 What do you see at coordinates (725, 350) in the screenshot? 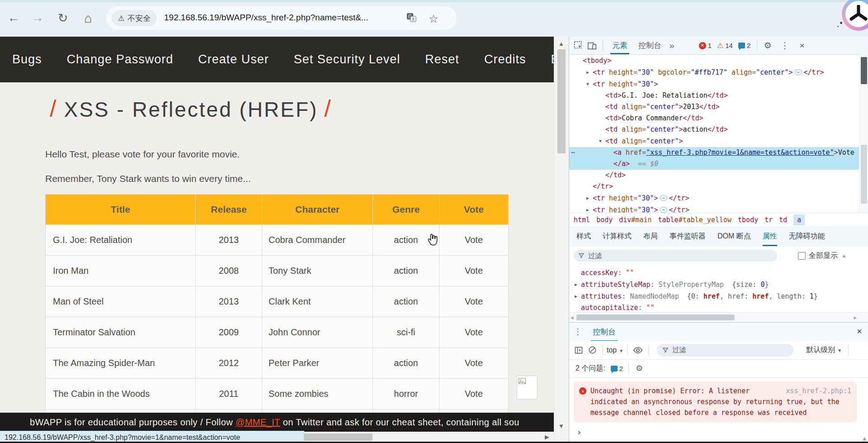
I see `console-filter-input: 过滤` at bounding box center [725, 350].